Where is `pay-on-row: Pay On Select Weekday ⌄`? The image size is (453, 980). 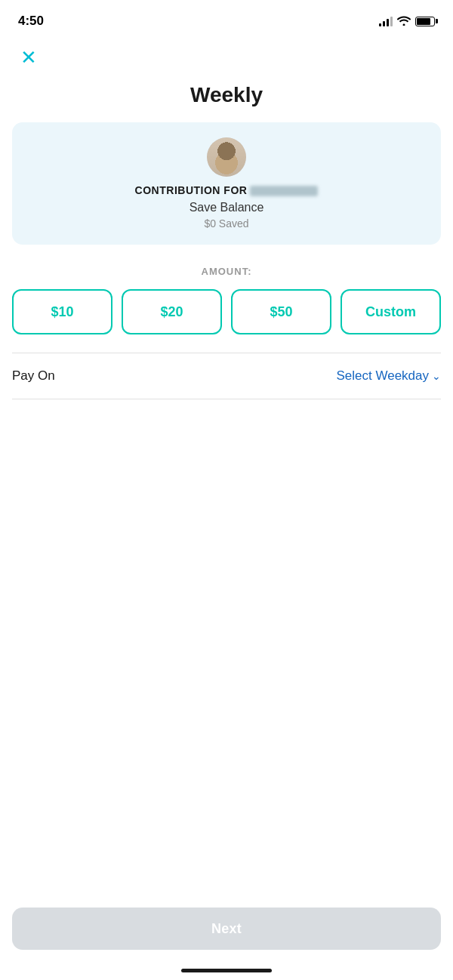 pay-on-row: Pay On Select Weekday ⌄ is located at coordinates (226, 376).